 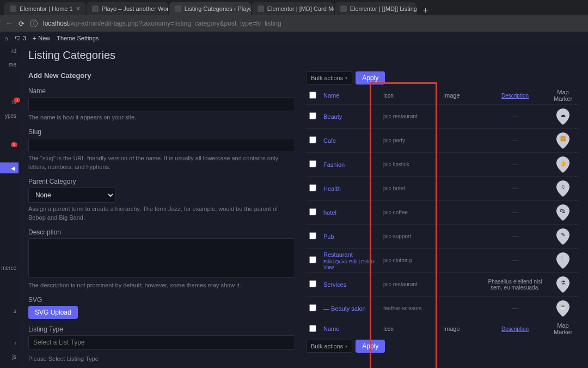 I want to click on table-row: Servicesjvic-restaurantPhasellus eleifen…, so click(x=443, y=284).